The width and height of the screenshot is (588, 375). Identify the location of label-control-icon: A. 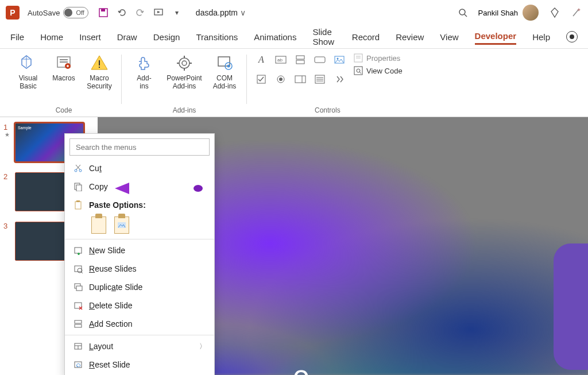
(261, 60).